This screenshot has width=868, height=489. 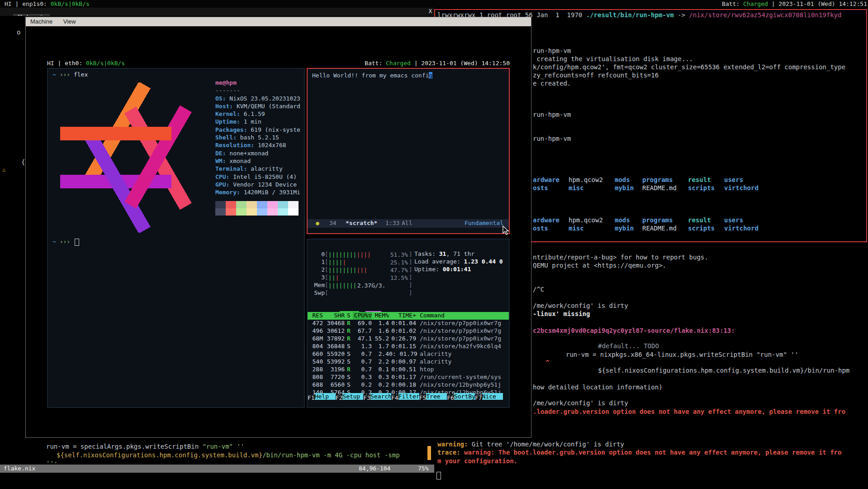 What do you see at coordinates (42, 22) in the screenshot?
I see `menu-machine: Machine` at bounding box center [42, 22].